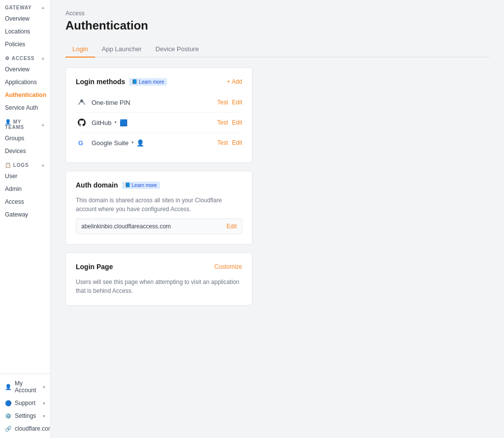 The height and width of the screenshot is (438, 504). What do you see at coordinates (126, 226) in the screenshot?
I see `auth-domain-value: abelinkinbio.cloudflareaccess.com` at bounding box center [126, 226].